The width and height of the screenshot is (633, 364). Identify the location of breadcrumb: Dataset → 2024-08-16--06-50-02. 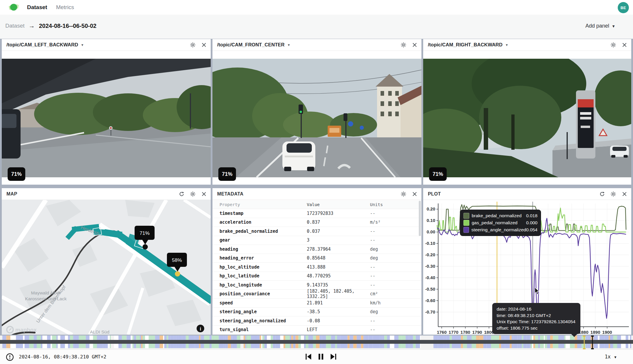
(51, 26).